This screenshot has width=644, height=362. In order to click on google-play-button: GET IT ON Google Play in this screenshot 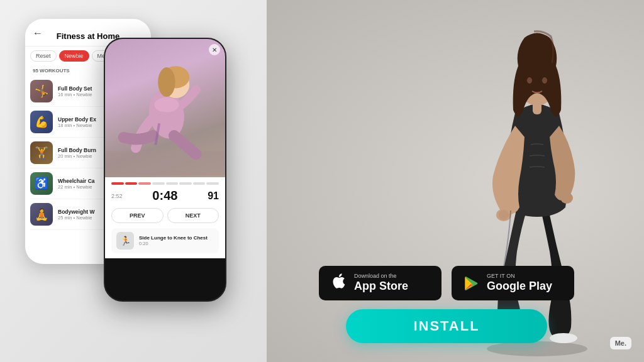, I will do `click(513, 283)`.